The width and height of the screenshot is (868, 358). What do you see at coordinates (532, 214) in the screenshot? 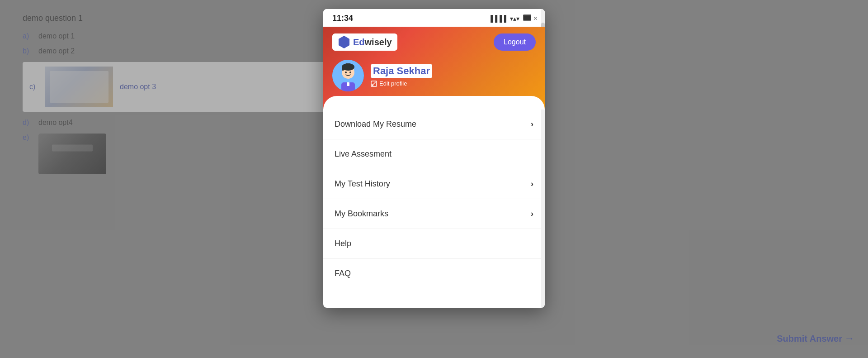
I see `chevron-right-icon-3: ›` at bounding box center [532, 214].